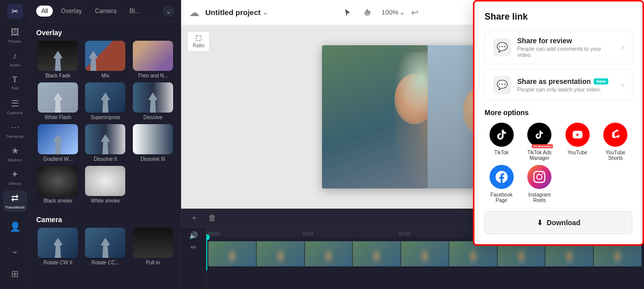  What do you see at coordinates (502, 135) in the screenshot?
I see `tiktok-icon` at bounding box center [502, 135].